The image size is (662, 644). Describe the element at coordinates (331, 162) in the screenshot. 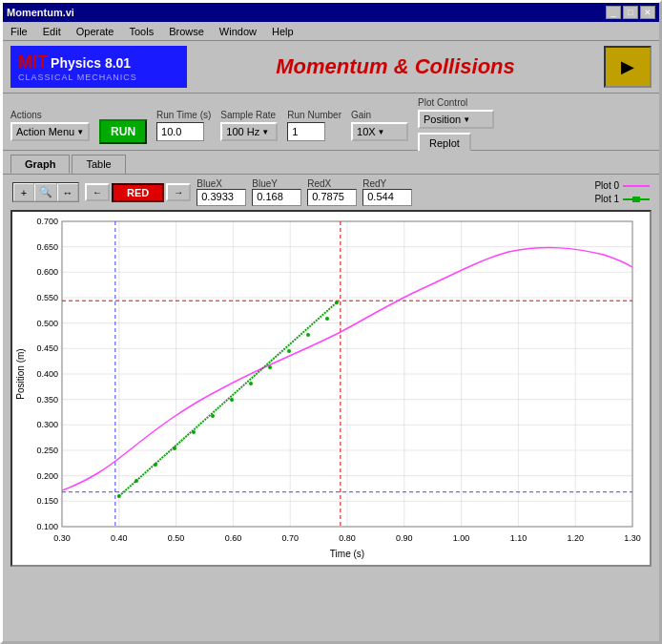

I see `tab-bar: Graph Table` at that location.